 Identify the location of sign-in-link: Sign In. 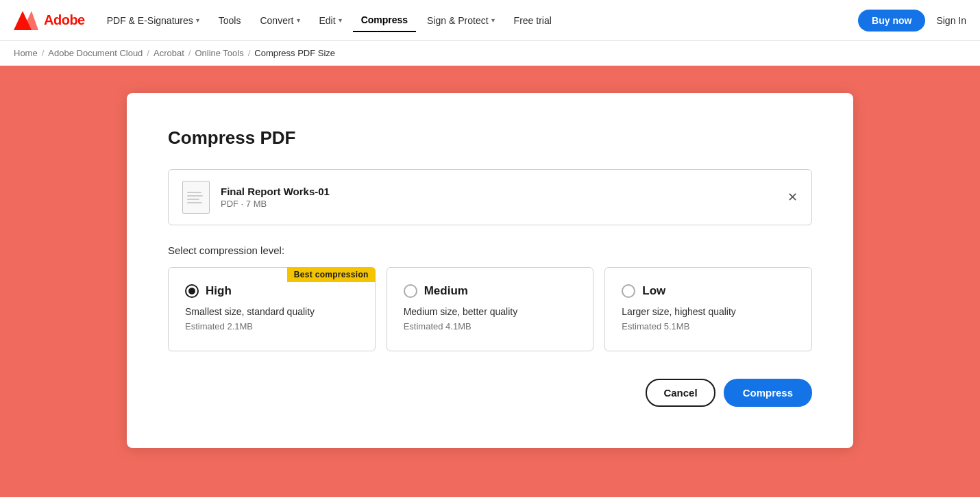
(951, 21).